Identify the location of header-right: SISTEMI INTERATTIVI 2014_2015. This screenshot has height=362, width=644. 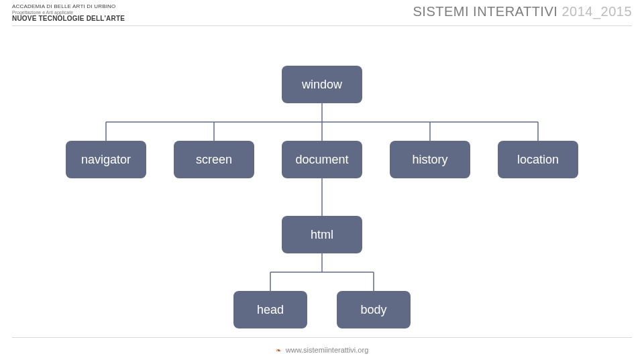
(523, 12).